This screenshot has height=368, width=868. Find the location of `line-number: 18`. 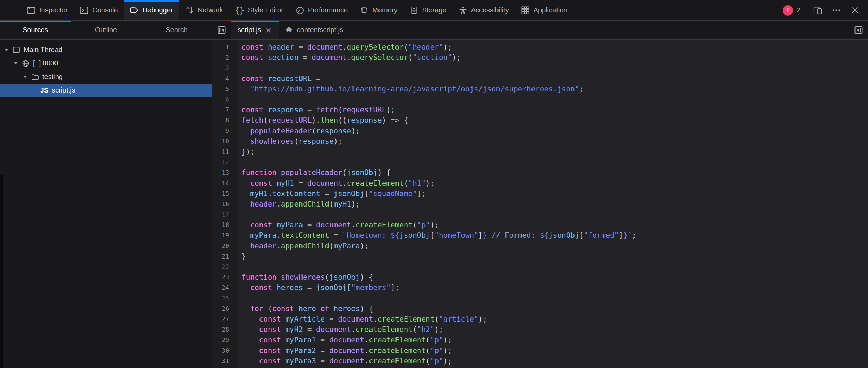

line-number: 18 is located at coordinates (225, 225).